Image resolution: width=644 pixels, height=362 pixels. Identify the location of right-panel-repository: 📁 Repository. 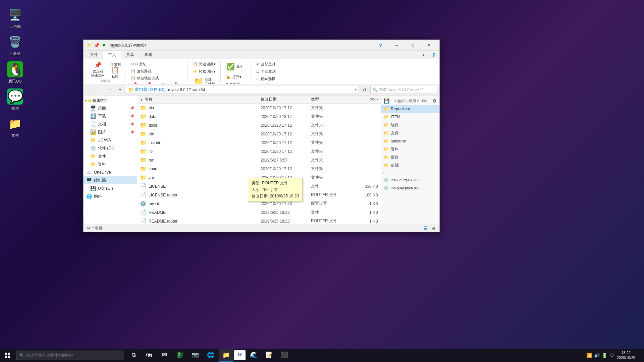
(410, 109).